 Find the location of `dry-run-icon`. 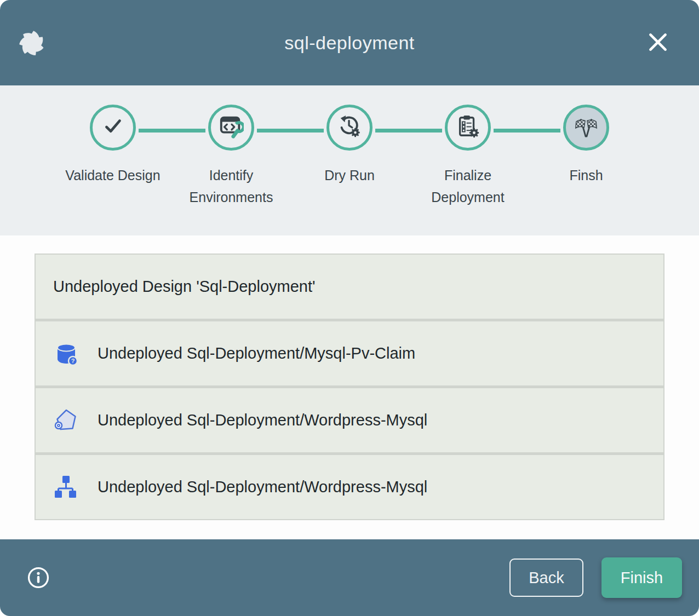

dry-run-icon is located at coordinates (350, 128).